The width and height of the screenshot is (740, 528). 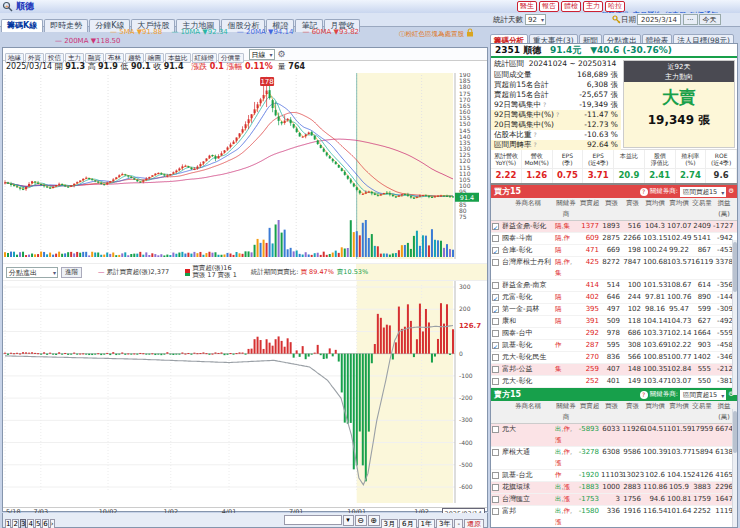 I want to click on tab-1: 即時走勢, so click(x=66, y=26).